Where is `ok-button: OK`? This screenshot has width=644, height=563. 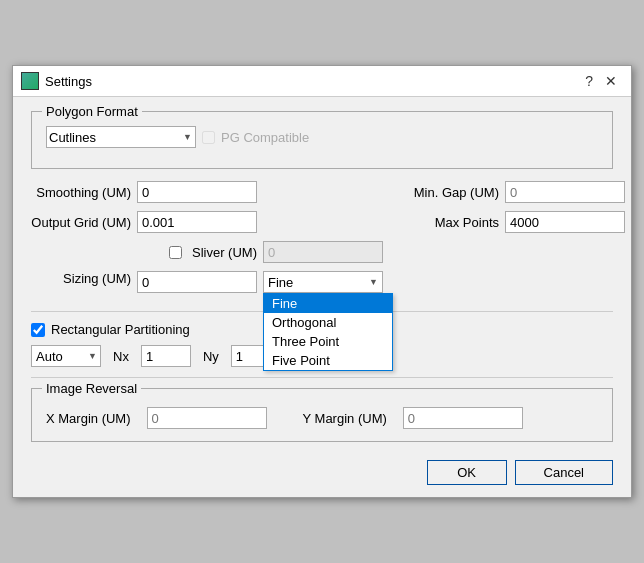
ok-button: OK is located at coordinates (467, 472).